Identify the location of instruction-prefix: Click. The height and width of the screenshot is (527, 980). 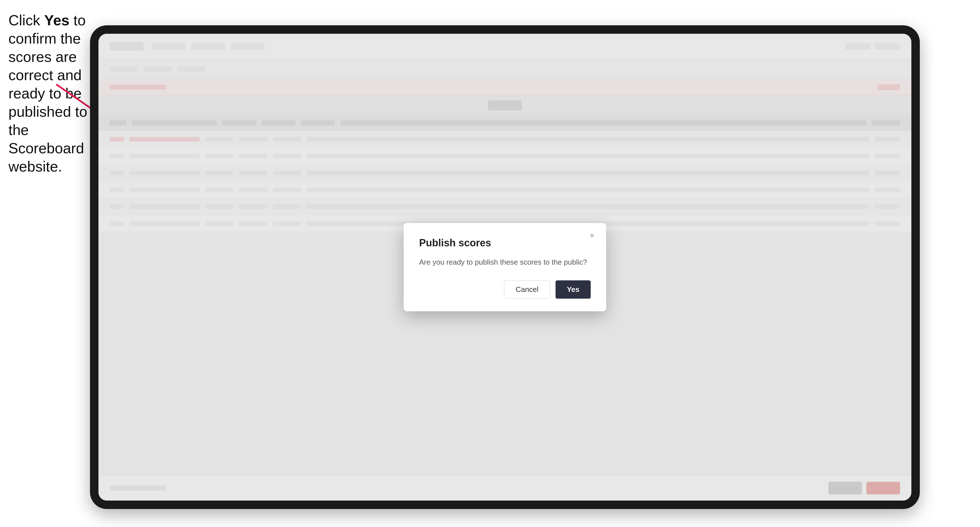
(26, 21).